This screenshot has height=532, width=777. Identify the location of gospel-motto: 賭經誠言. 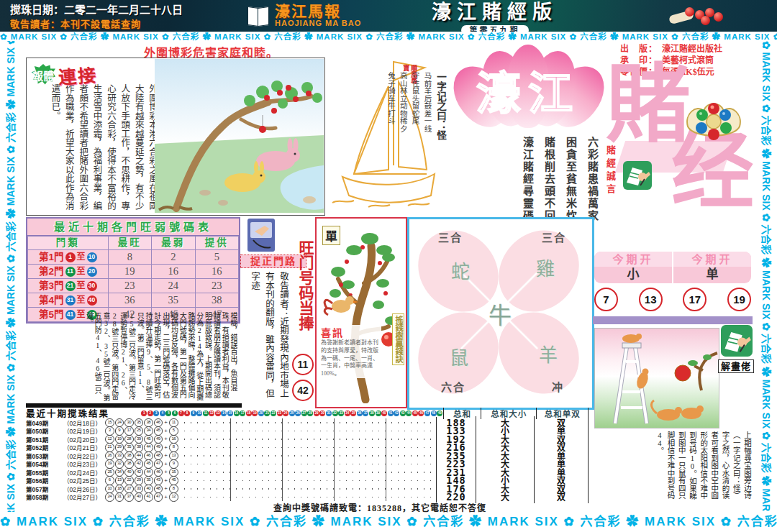
(609, 180).